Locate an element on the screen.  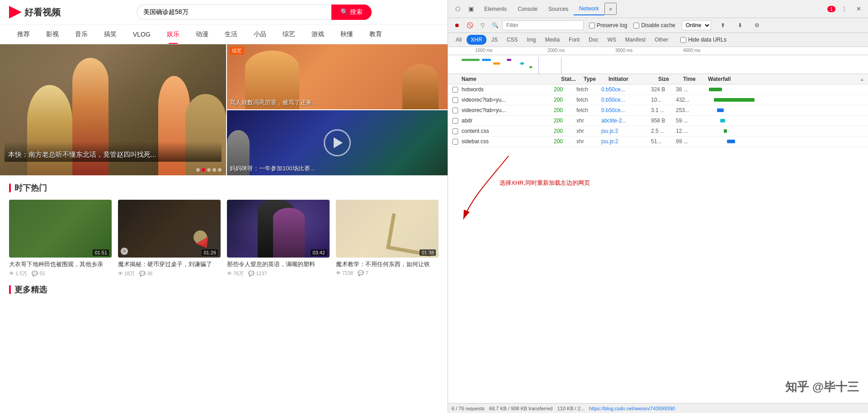
nav-dongman: 动漫 is located at coordinates (202, 34).